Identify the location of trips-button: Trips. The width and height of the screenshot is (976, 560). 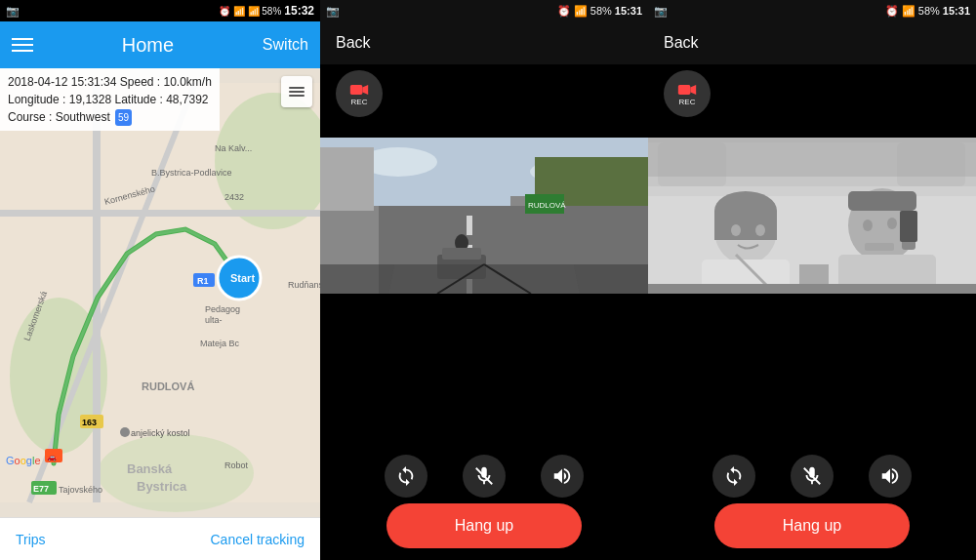
(31, 540).